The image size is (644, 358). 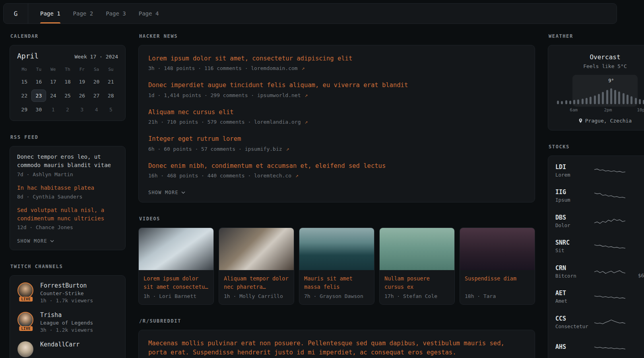 I want to click on video-card: Aliquam tempor dolor nec pharetra… 1h · …, so click(x=256, y=266).